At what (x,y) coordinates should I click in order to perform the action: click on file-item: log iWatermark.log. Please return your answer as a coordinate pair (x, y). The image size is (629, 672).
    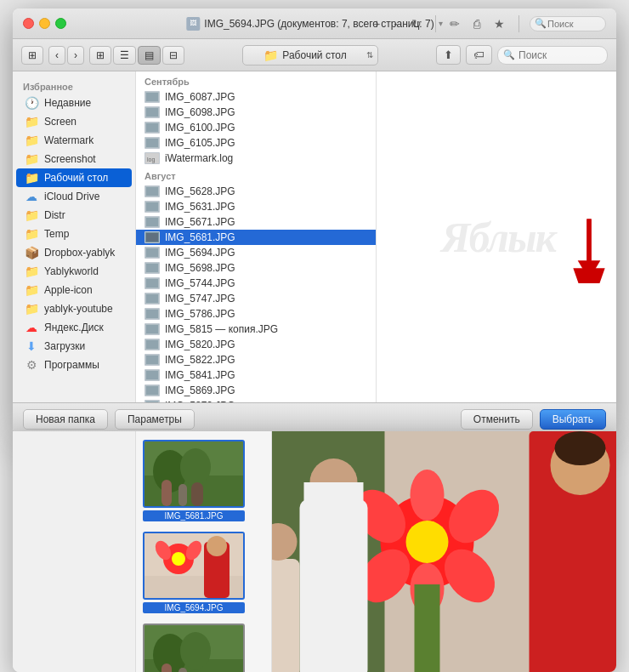
    Looking at the image, I should click on (256, 158).